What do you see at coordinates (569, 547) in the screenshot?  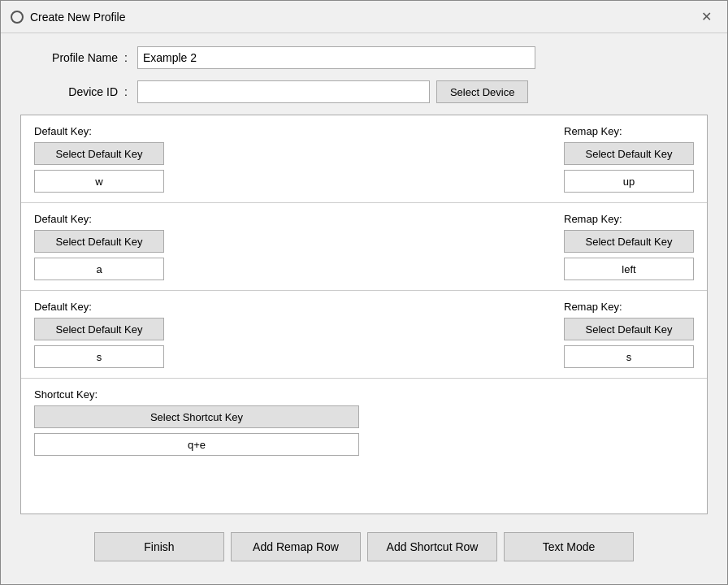 I see `text-mode-button: Text Mode` at bounding box center [569, 547].